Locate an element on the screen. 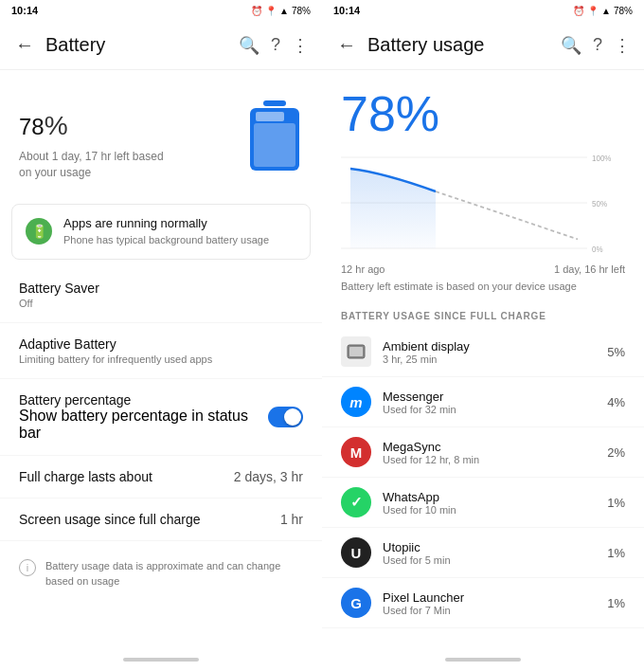  app-info: WhatsApp Used for 10 min is located at coordinates (489, 502).